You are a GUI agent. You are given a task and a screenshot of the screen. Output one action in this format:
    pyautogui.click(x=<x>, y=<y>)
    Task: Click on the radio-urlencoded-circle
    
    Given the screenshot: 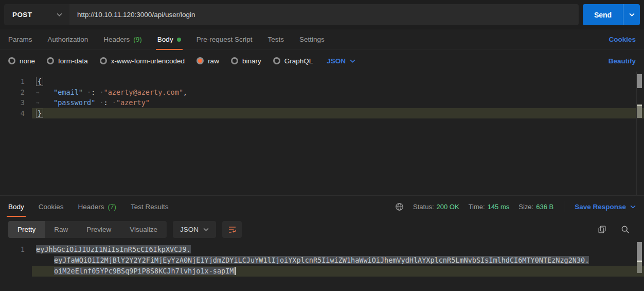 What is the action you would take?
    pyautogui.click(x=103, y=61)
    